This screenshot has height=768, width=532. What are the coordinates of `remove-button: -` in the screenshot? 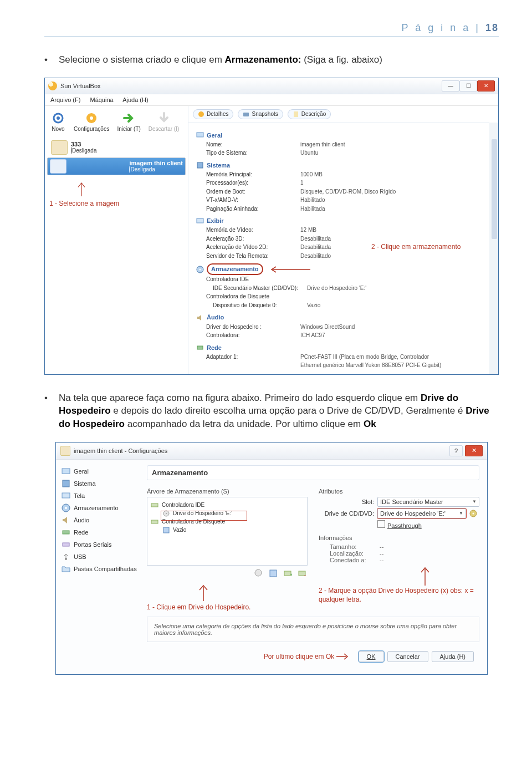 It's located at (302, 573).